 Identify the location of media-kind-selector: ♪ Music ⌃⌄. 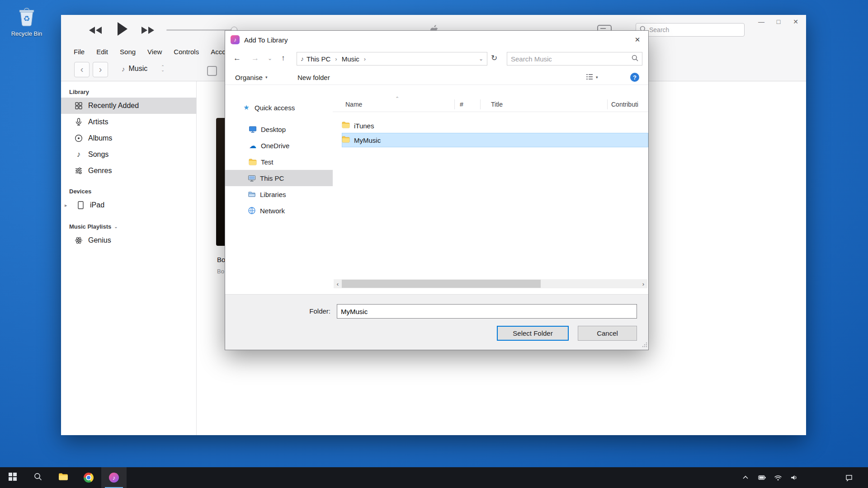
(143, 69).